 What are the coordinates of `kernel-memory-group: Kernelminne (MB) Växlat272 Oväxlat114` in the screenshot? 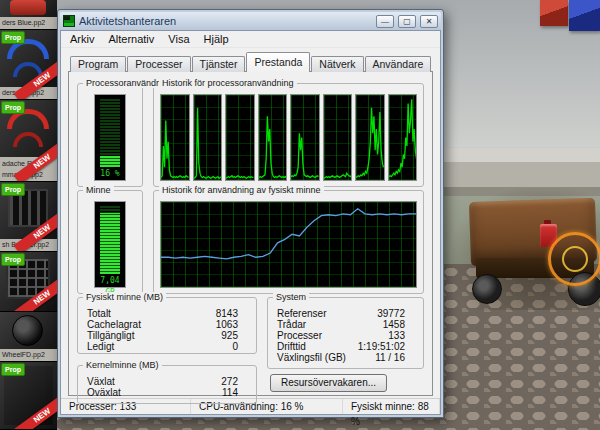 It's located at (167, 384).